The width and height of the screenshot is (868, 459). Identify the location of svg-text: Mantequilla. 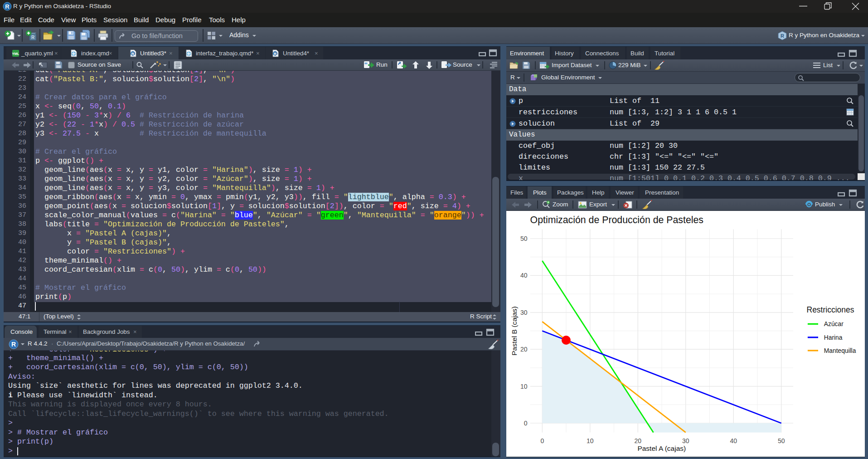
(840, 351).